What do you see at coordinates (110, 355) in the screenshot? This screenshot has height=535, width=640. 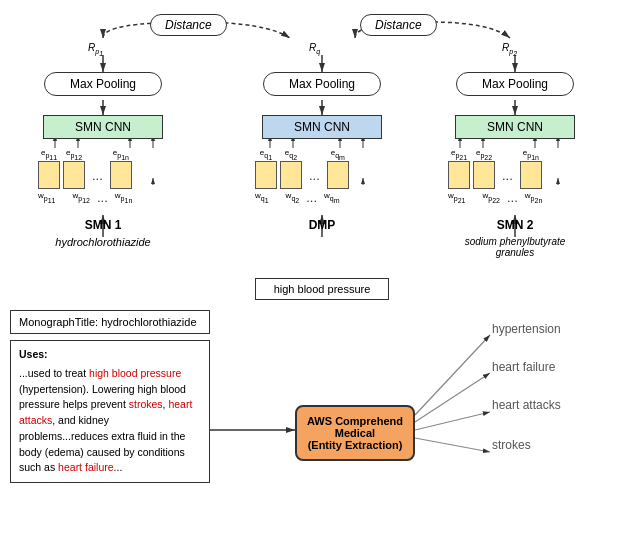 I see `uses-title: Uses:` at bounding box center [110, 355].